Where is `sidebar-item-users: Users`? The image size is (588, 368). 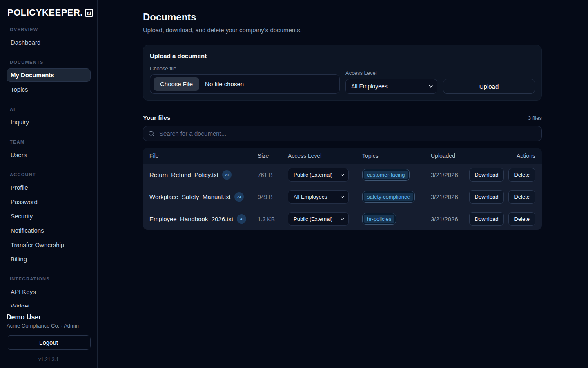 sidebar-item-users: Users is located at coordinates (49, 155).